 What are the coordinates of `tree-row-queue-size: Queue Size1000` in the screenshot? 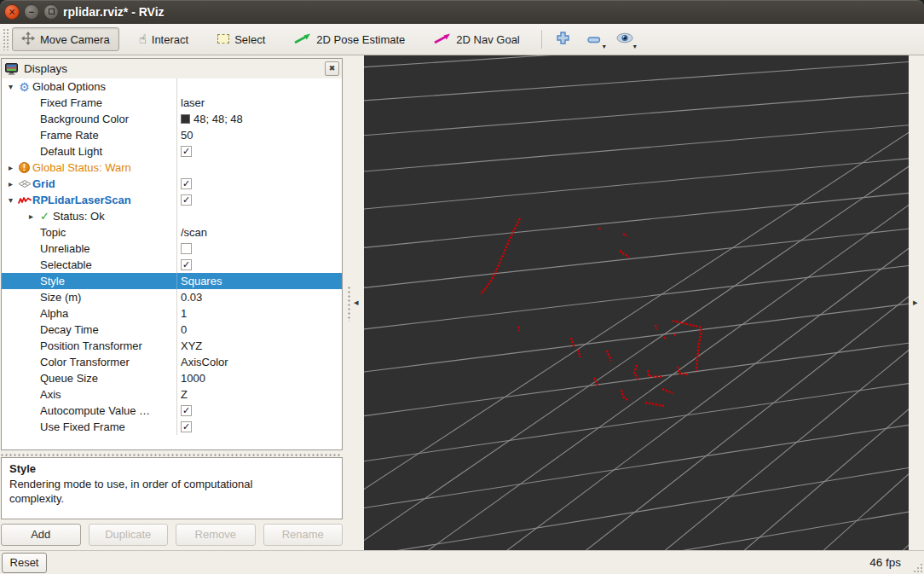 It's located at (172, 379).